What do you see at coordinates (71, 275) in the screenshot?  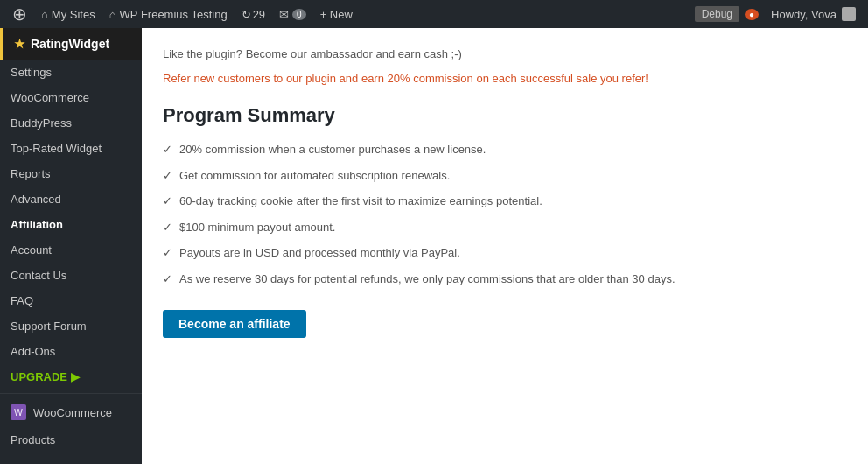 I see `sidebar-item-contact-us: Contact Us` at bounding box center [71, 275].